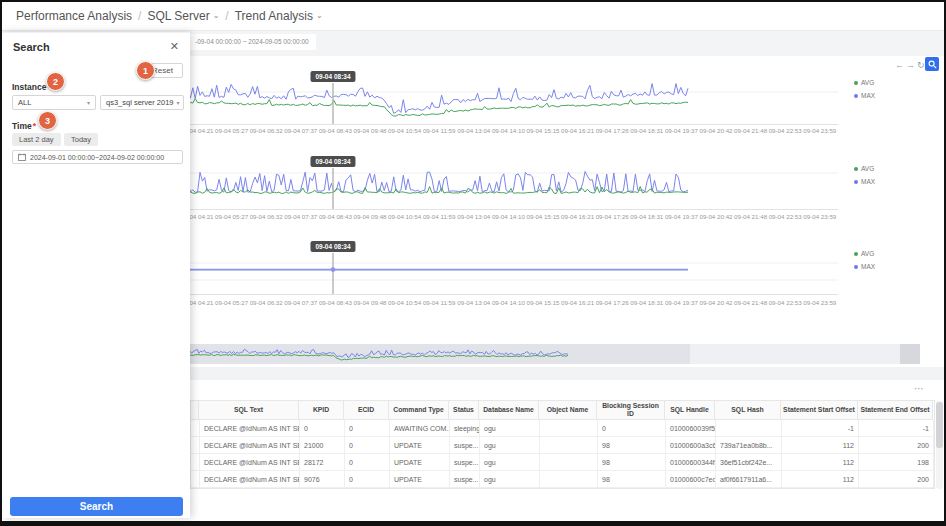 This screenshot has width=946, height=526. Describe the element at coordinates (748, 410) in the screenshot. I see `table-header-cell: SQL Hash` at that location.